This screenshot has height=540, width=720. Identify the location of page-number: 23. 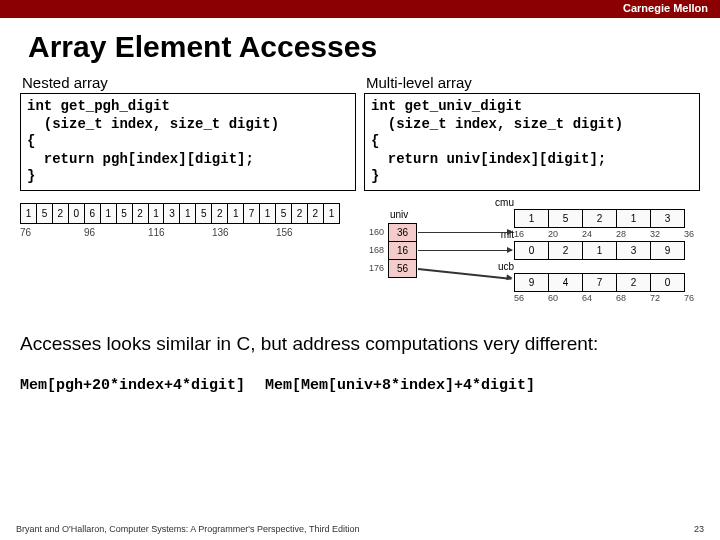
(699, 529).